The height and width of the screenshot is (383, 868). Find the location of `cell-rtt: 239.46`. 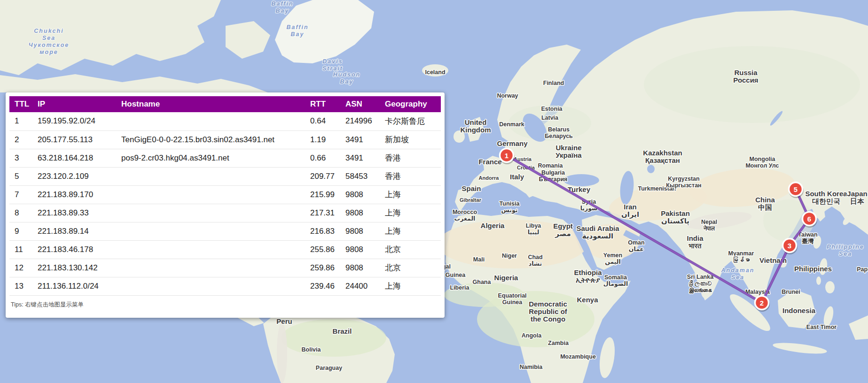

cell-rtt: 239.46 is located at coordinates (322, 286).